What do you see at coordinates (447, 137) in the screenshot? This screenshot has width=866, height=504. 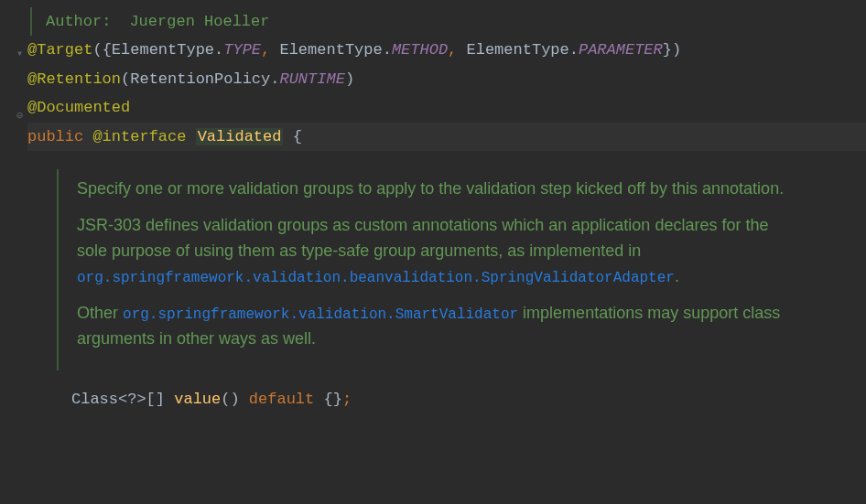 I see `class-declaration-line: public @interface Validated {` at bounding box center [447, 137].